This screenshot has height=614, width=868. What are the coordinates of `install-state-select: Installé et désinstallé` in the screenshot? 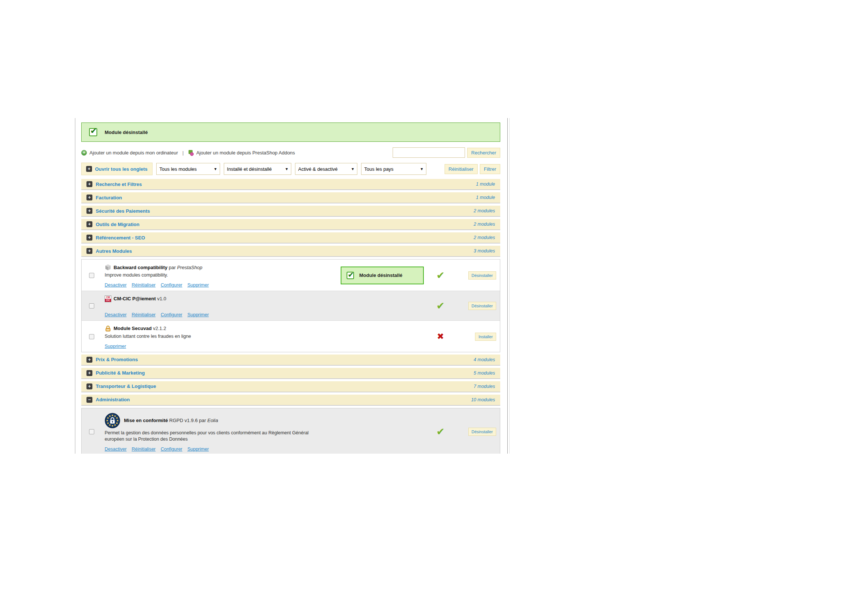 It's located at (258, 169).